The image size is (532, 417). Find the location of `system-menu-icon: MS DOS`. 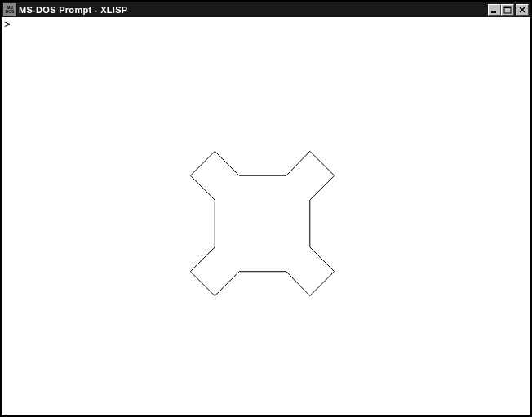

system-menu-icon: MS DOS is located at coordinates (10, 10).